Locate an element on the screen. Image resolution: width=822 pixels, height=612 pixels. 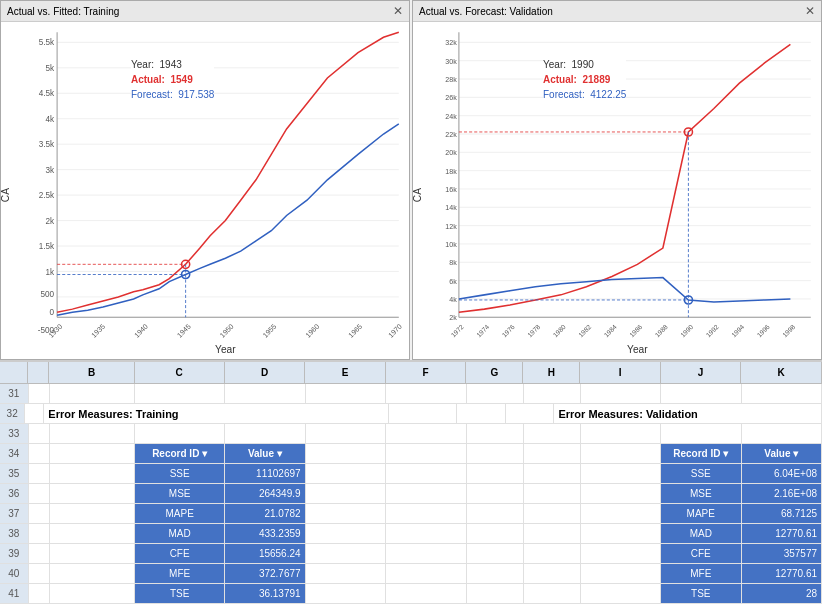
cell-31-j is located at coordinates (702, 394).